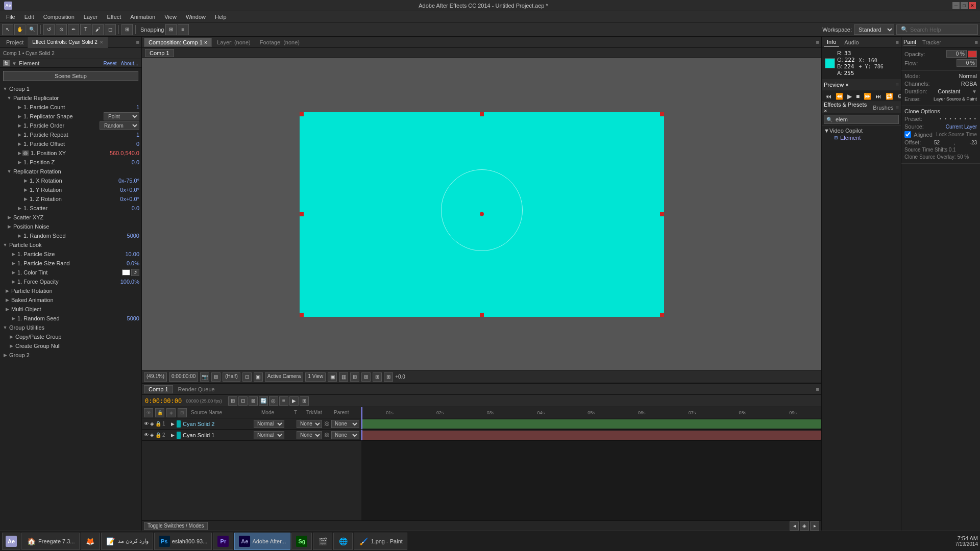 The height and width of the screenshot is (551, 980). I want to click on preview-prev-frame: ⏪, so click(839, 96).